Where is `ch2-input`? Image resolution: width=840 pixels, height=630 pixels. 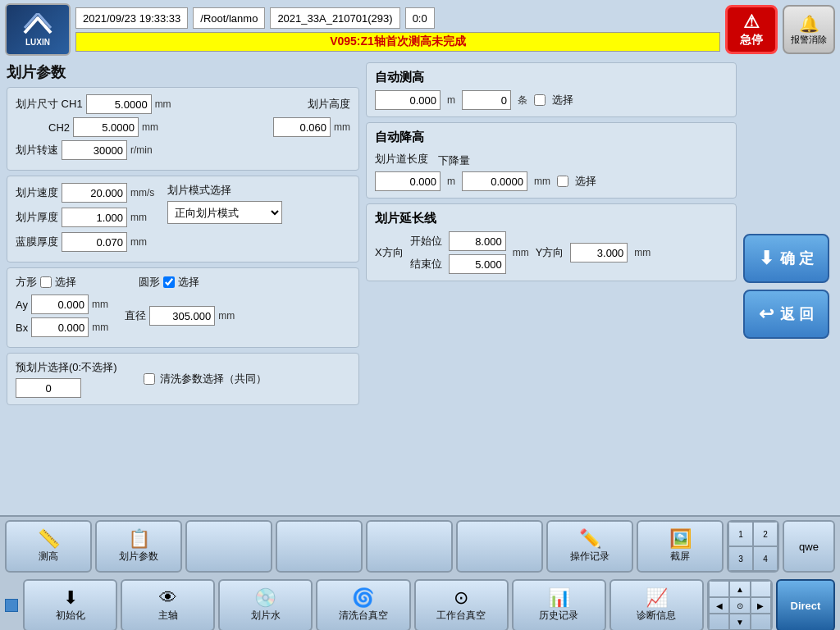 ch2-input is located at coordinates (106, 127).